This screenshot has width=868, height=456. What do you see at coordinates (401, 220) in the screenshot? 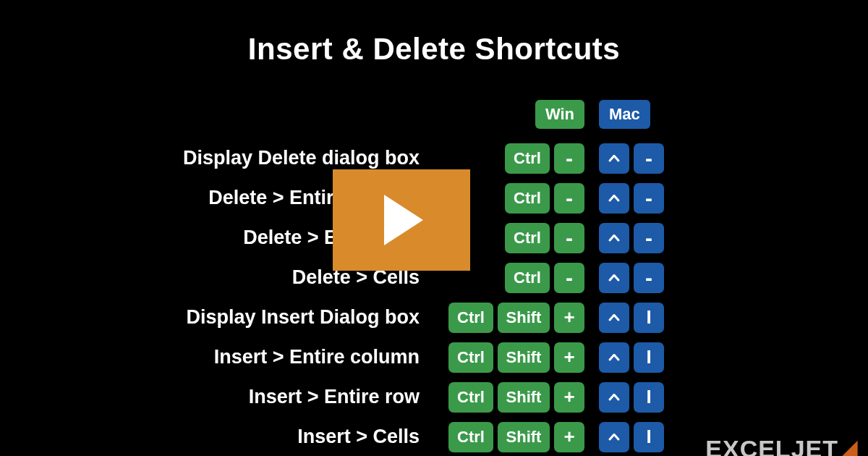
I see `video-play-button` at bounding box center [401, 220].